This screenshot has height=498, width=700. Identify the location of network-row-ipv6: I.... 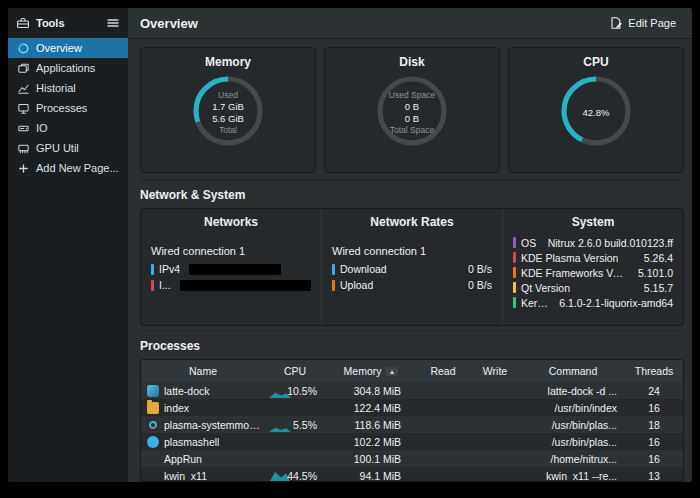
(231, 285).